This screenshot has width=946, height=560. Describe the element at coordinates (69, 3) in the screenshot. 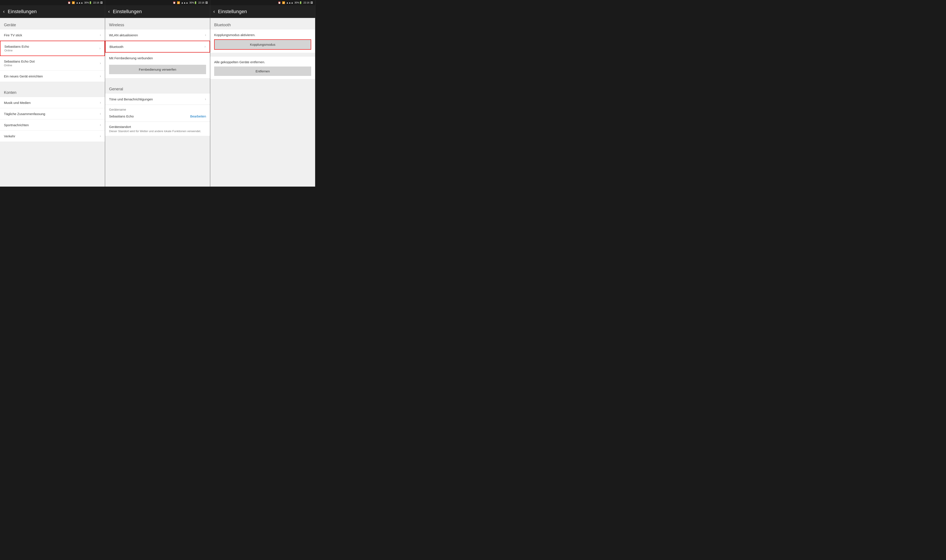

I see `alarm-icon: ⏰` at that location.